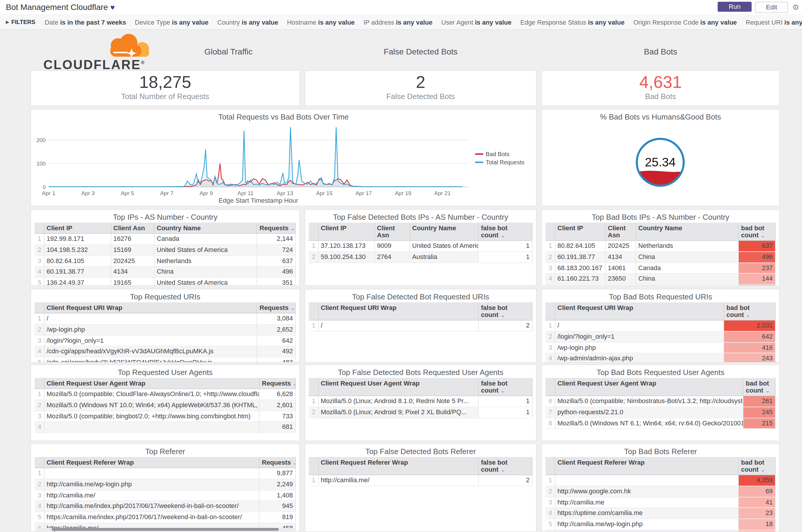 This screenshot has width=802, height=532. I want to click on cell: 80.82.64.105, so click(77, 261).